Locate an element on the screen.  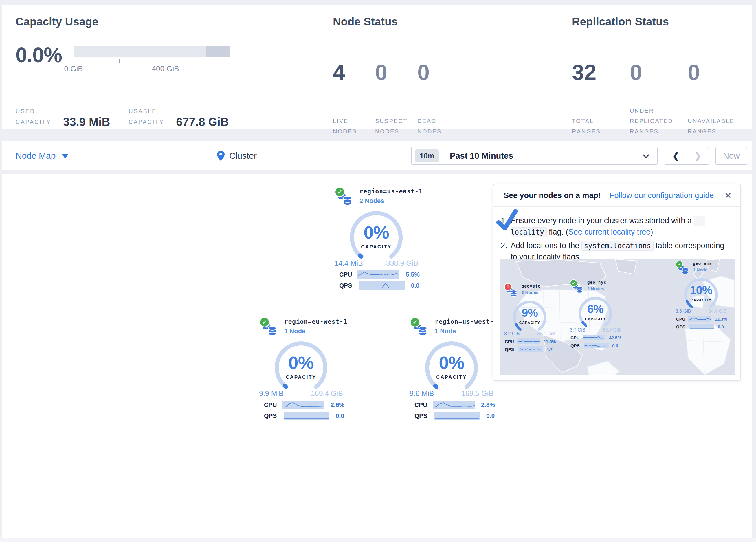
time-forward-button: ❯ is located at coordinates (698, 156).